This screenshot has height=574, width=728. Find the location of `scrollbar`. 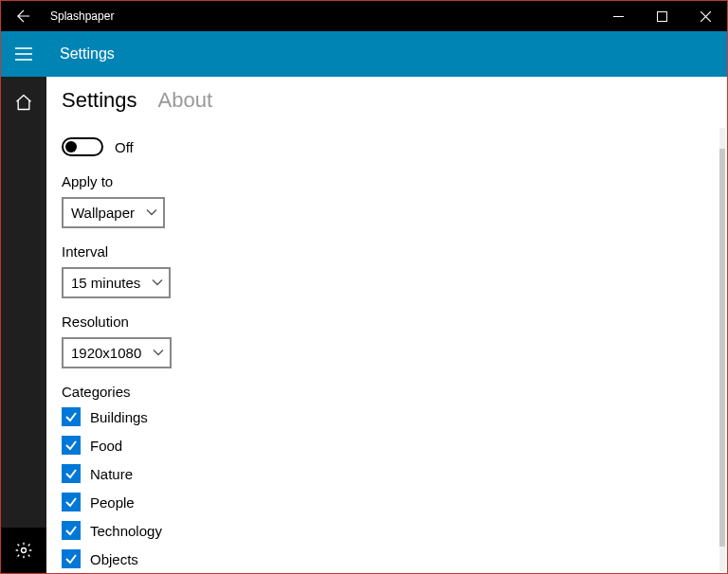

scrollbar is located at coordinates (719, 325).